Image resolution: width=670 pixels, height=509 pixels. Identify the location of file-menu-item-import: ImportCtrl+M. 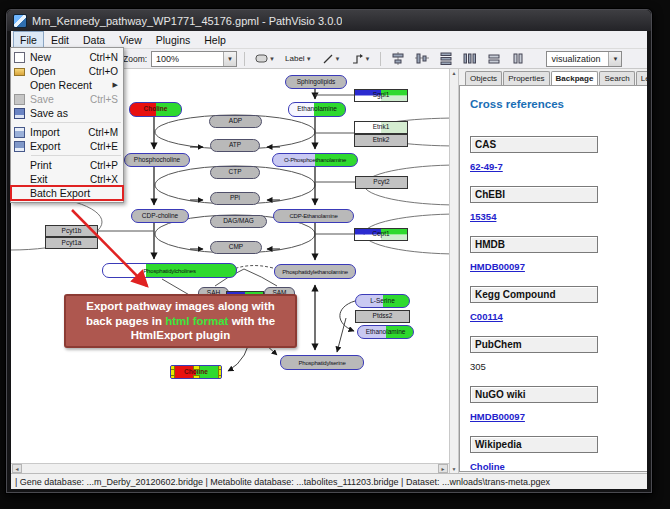
(67, 132).